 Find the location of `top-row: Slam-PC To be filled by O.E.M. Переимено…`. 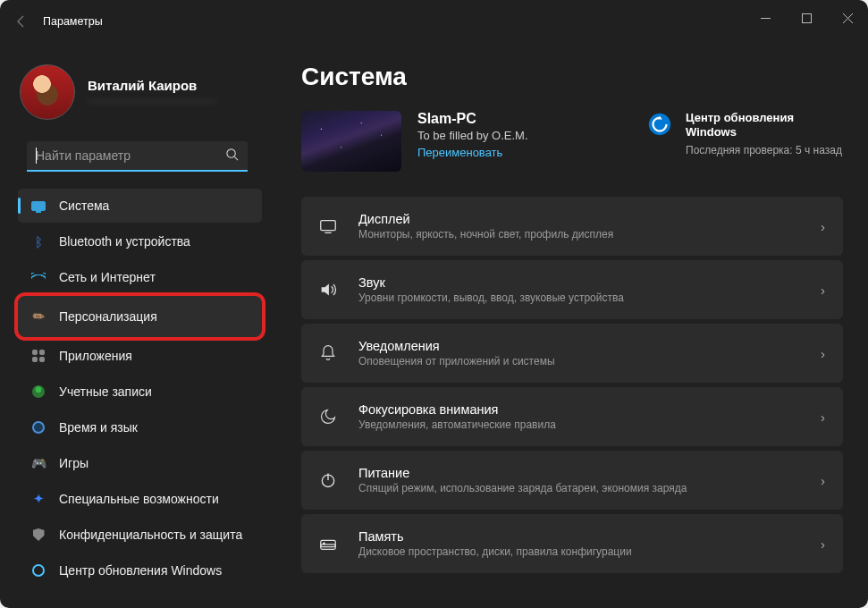

top-row: Slam-PC To be filled by O.E.M. Переимено… is located at coordinates (572, 141).